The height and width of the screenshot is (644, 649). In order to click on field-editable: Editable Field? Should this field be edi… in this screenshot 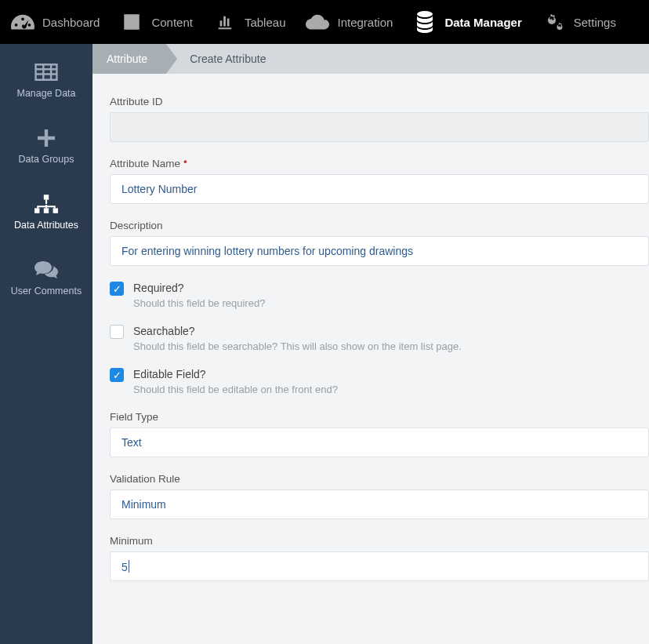, I will do `click(379, 381)`.